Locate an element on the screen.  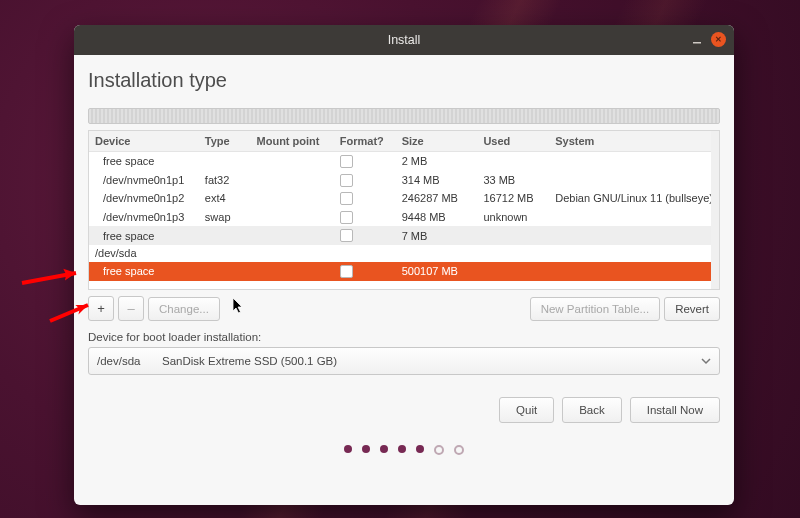
col-used: Used is located at coordinates (513, 142).